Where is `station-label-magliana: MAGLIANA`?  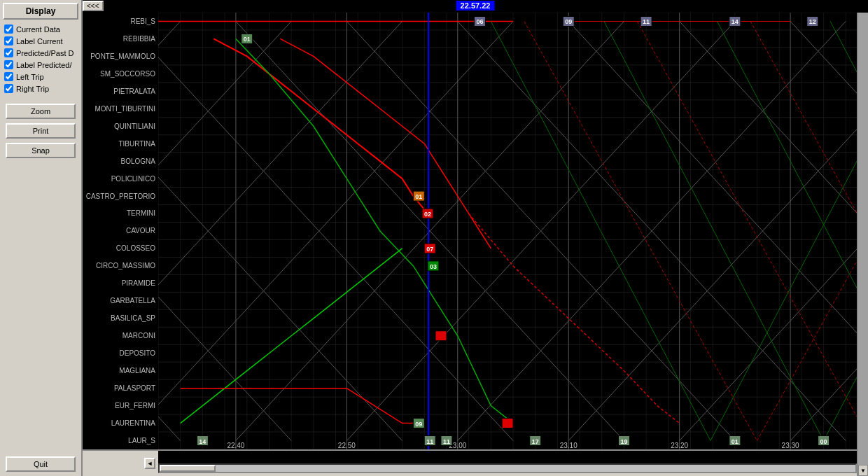 station-label-magliana: MAGLIANA is located at coordinates (120, 371).